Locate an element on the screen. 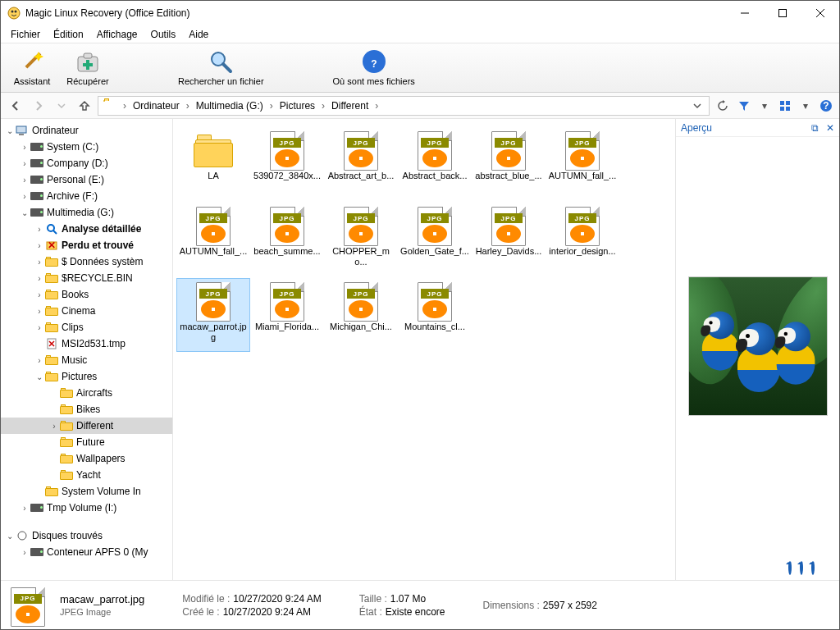 Image resolution: width=840 pixels, height=630 pixels. toolbar-where: ? Où sont mes fichiers is located at coordinates (374, 67).